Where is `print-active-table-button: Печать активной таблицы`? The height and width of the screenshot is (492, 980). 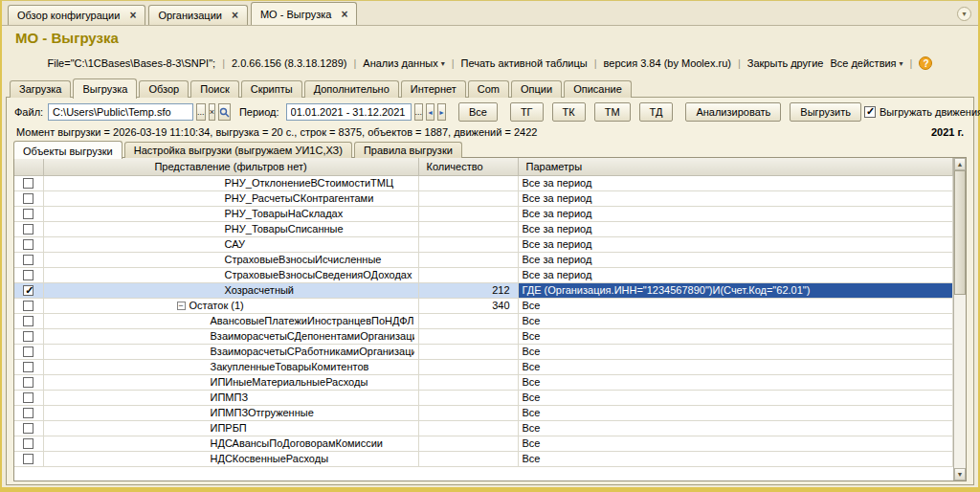
print-active-table-button: Печать активной таблицы is located at coordinates (524, 63).